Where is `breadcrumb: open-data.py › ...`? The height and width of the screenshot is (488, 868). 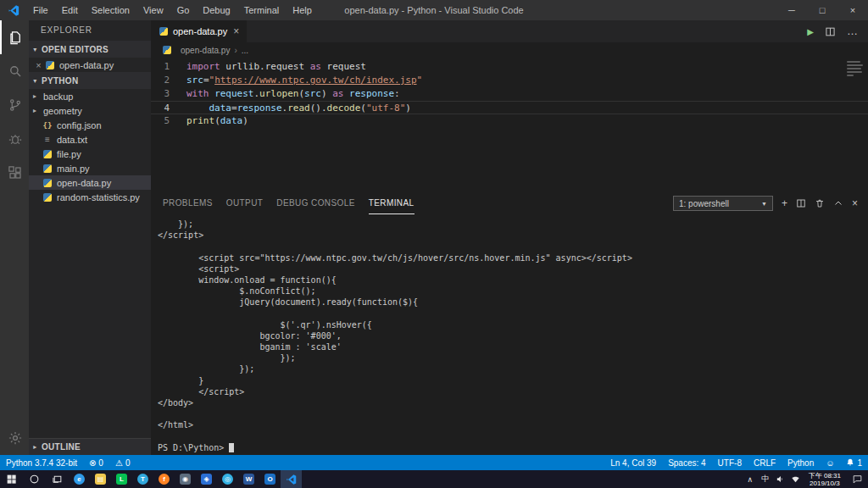
breadcrumb: open-data.py › ... is located at coordinates (509, 50).